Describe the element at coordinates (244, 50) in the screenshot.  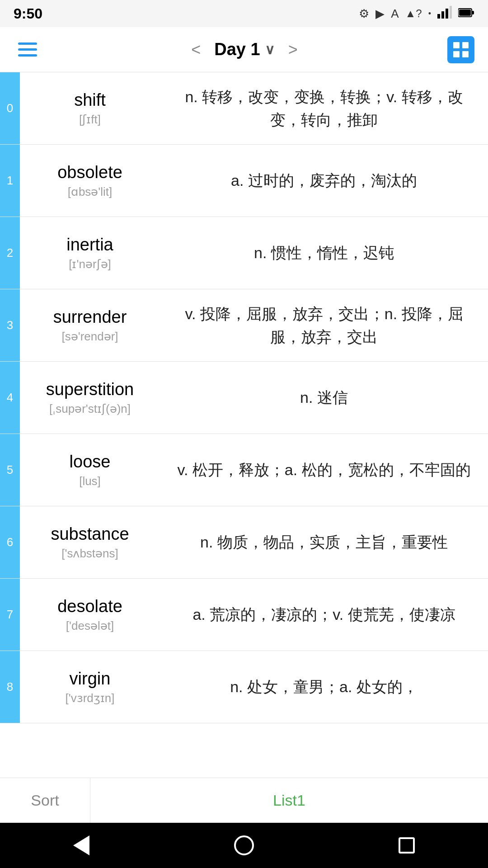
I see `nav-center: < Day 1 ∨ >` at that location.